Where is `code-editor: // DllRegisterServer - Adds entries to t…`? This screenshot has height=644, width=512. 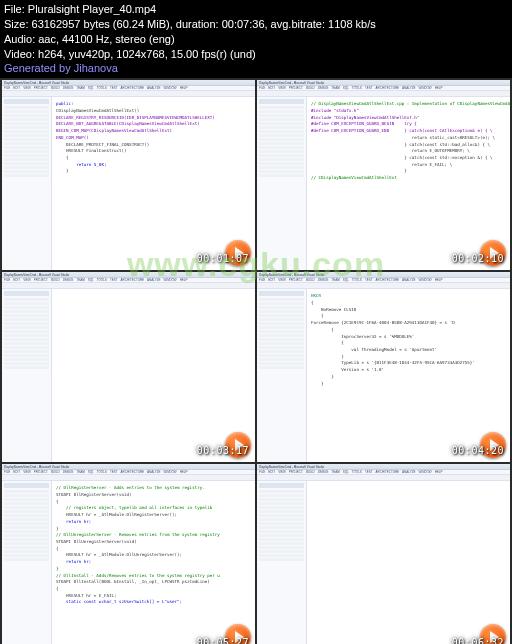 code-editor: // DllRegisterServer - Adds entries to t… is located at coordinates (154, 562).